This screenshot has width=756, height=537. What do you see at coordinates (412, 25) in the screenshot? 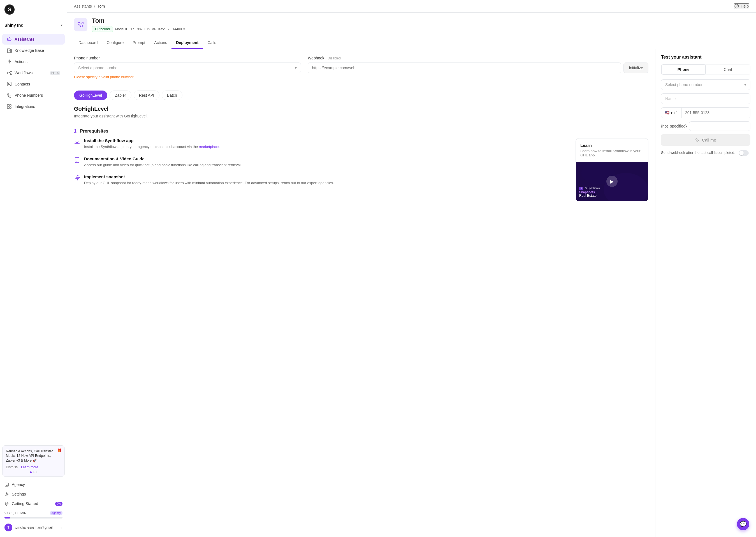
I see `assistant-header: Tom Outbound Model ID: 17...98200 ⧉ API …` at bounding box center [412, 25].